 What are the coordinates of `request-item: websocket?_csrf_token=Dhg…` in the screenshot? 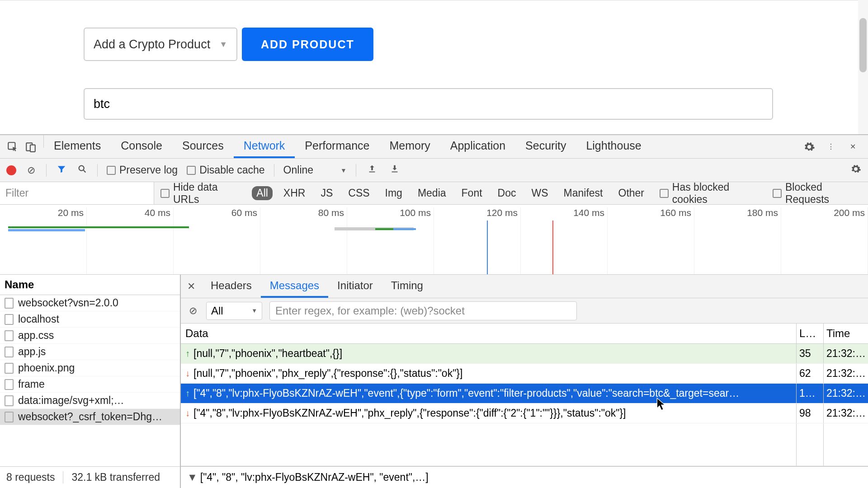 It's located at (90, 417).